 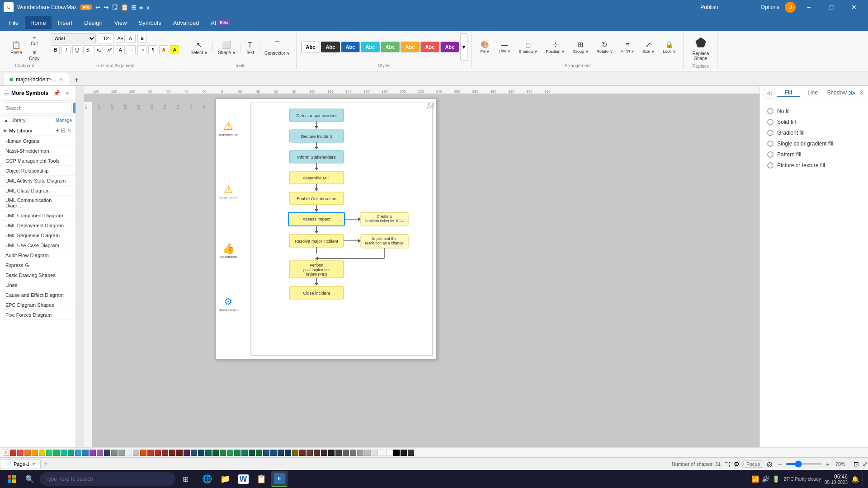 What do you see at coordinates (814, 144) in the screenshot?
I see `fill-single-color-gradient: Single color gradient fill` at bounding box center [814, 144].